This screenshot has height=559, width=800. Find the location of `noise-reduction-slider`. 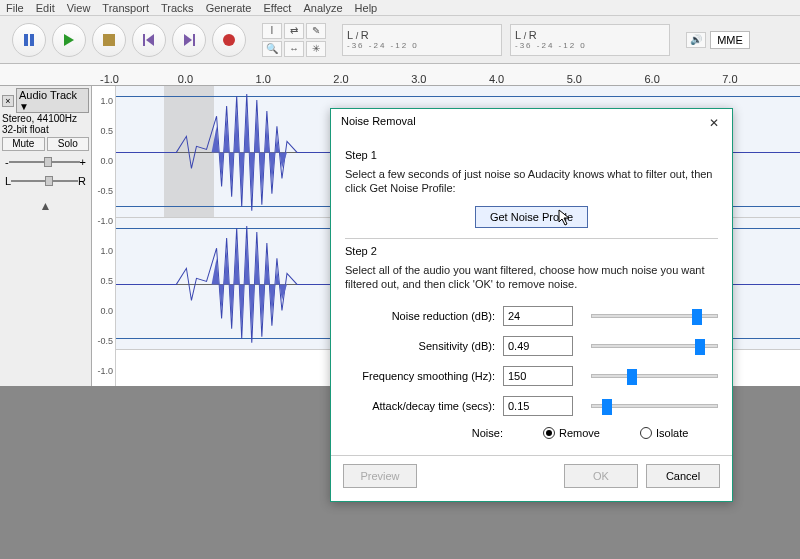

noise-reduction-slider is located at coordinates (654, 316).